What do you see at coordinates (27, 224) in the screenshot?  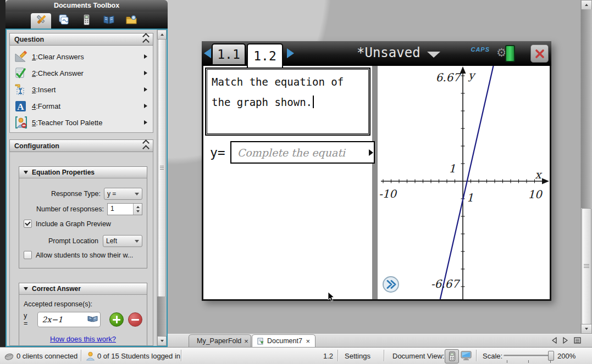 I see `graph-preview-checkbox` at bounding box center [27, 224].